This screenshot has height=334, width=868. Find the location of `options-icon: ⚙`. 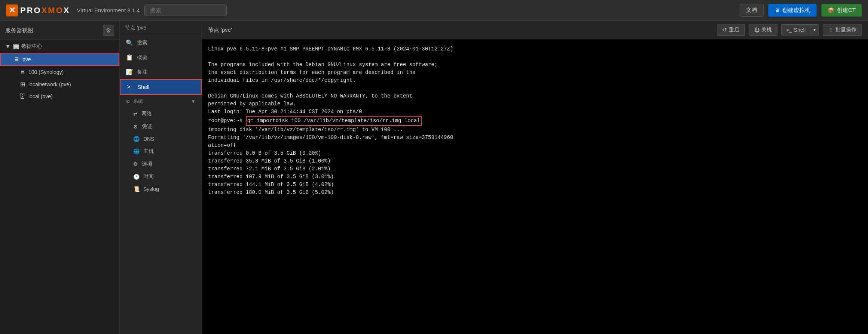

options-icon: ⚙ is located at coordinates (135, 164).